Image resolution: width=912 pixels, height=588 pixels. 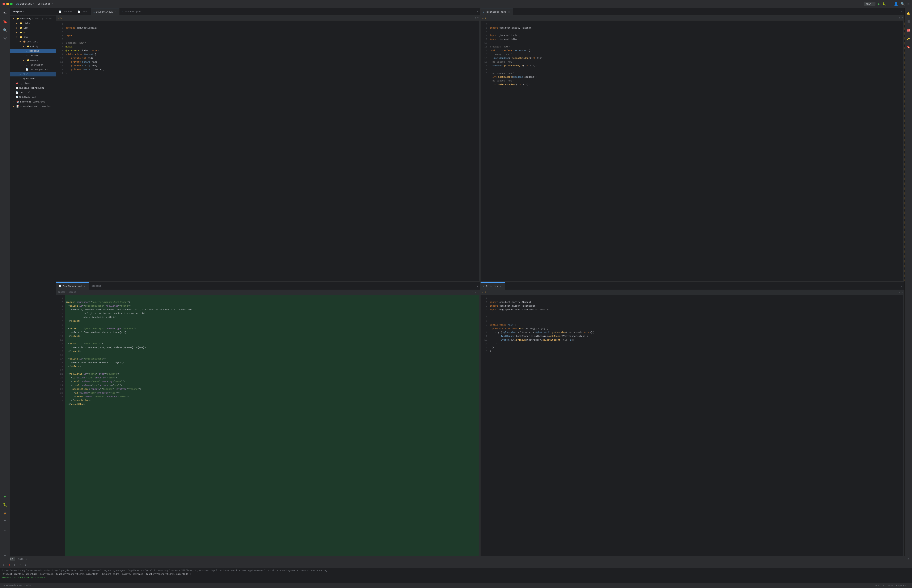 What do you see at coordinates (33, 56) in the screenshot?
I see `tree-item-teacher: ☕ Teacher` at bounding box center [33, 56].